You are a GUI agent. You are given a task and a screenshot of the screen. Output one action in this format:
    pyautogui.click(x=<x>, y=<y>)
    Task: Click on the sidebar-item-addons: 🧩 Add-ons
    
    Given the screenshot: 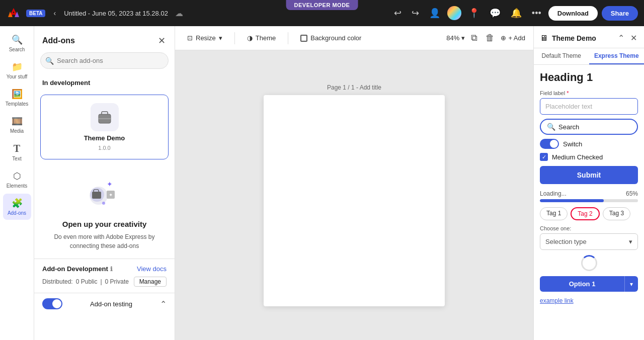 What is the action you would take?
    pyautogui.click(x=17, y=207)
    